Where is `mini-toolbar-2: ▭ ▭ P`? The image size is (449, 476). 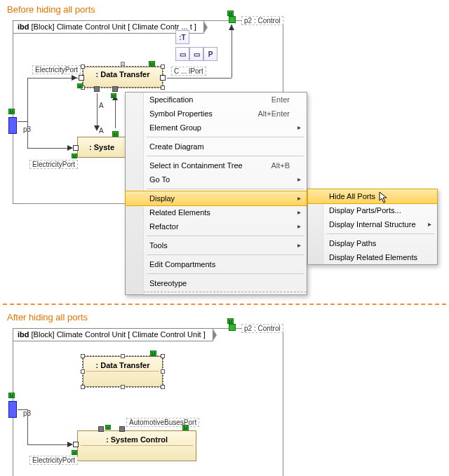
mini-toolbar-2: ▭ ▭ P is located at coordinates (196, 54).